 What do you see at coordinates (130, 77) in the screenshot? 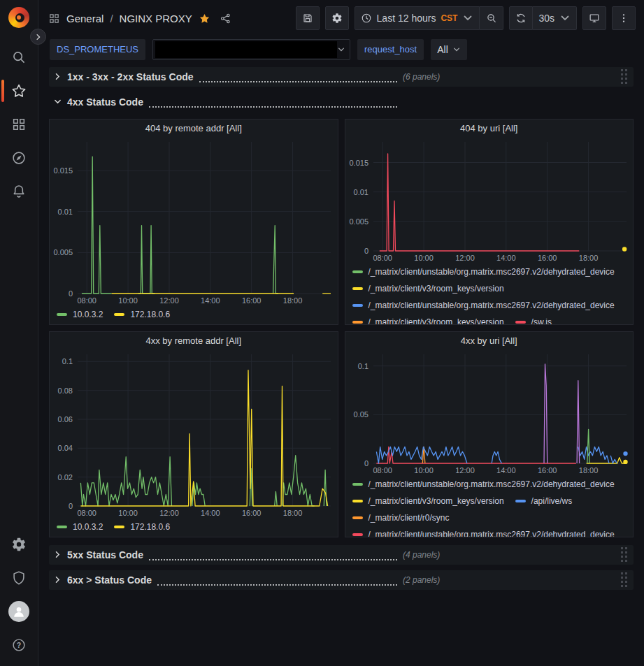
I see `row-title: 1xx - 3xx - 2xx Status Code` at bounding box center [130, 77].